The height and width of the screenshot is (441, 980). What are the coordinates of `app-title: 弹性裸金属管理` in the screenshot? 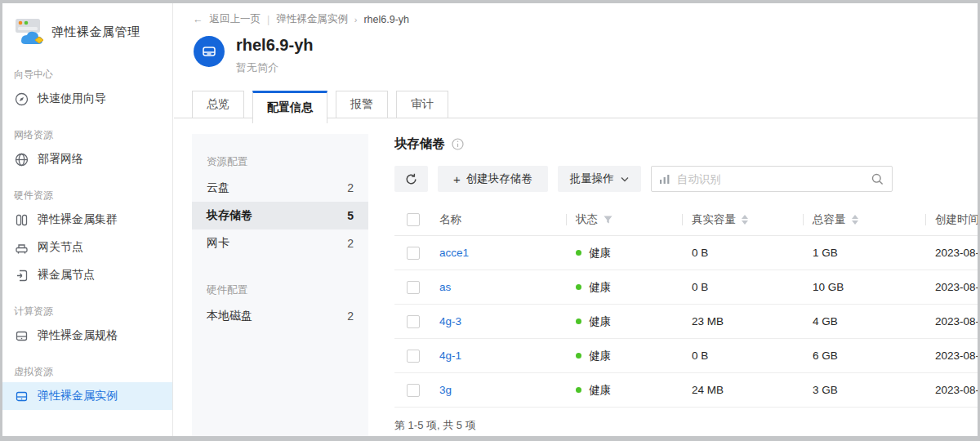 It's located at (96, 33).